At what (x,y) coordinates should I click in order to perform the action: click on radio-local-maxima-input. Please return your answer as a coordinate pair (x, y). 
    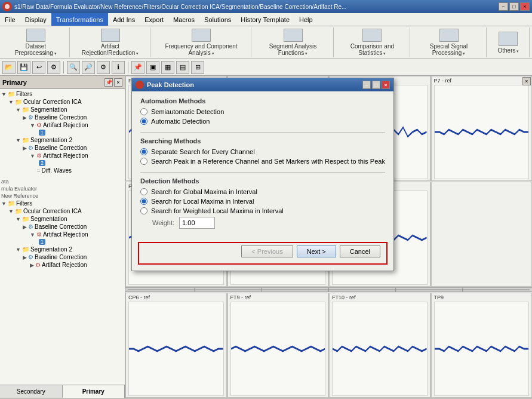
    Looking at the image, I should click on (144, 201).